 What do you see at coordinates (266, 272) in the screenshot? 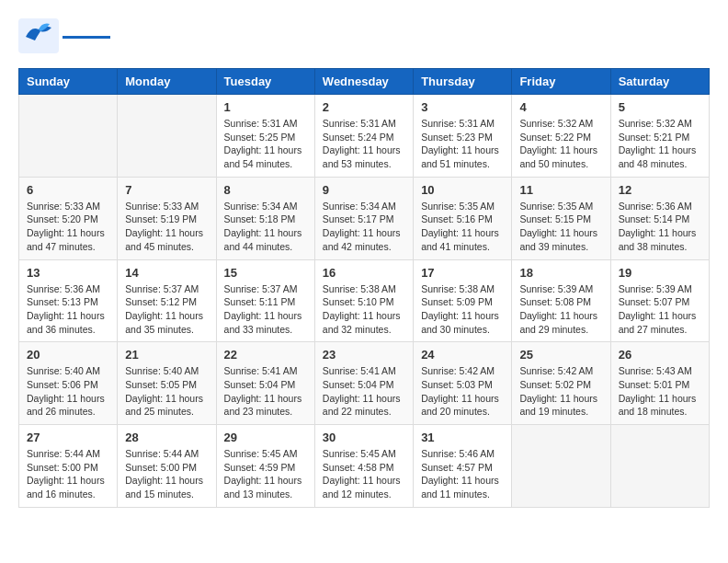
I see `day-number: 15` at bounding box center [266, 272].